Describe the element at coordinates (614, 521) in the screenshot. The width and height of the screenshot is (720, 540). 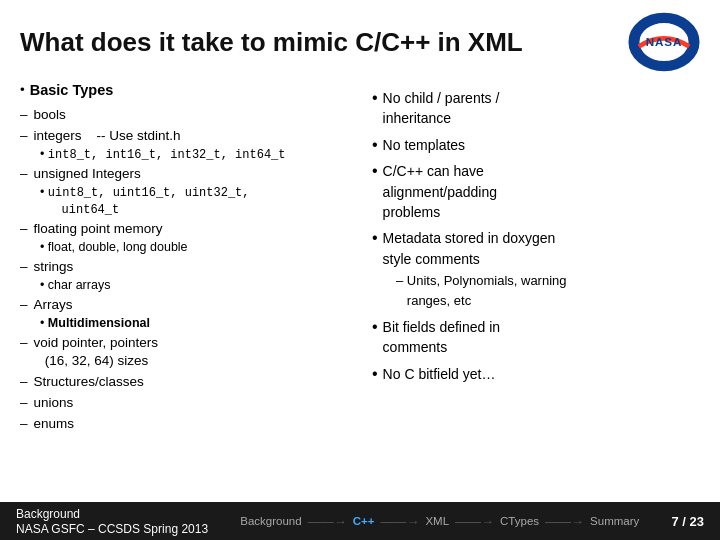
I see `nav-summary: Summary` at that location.